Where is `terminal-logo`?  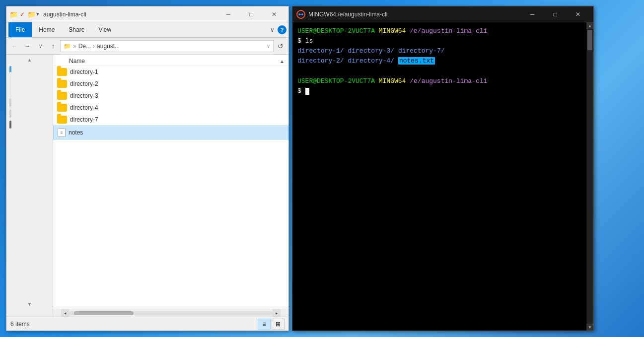
terminal-logo is located at coordinates (301, 14).